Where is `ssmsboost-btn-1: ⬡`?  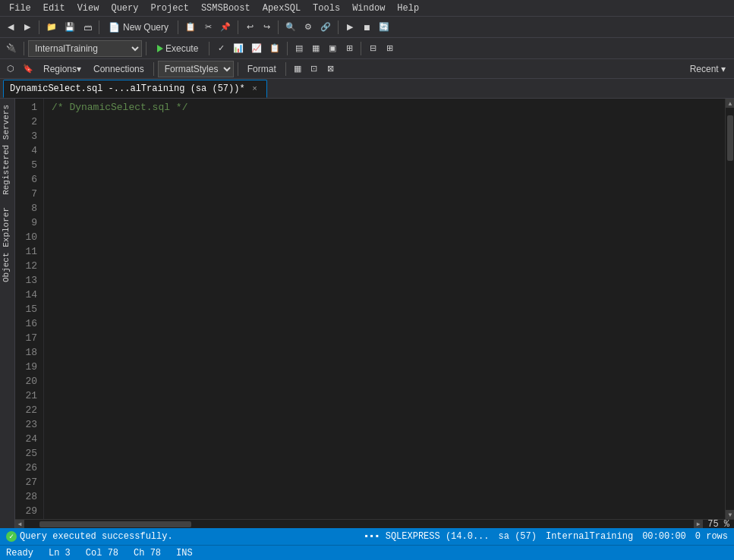 ssmsboost-btn-1: ⬡ is located at coordinates (11, 69).